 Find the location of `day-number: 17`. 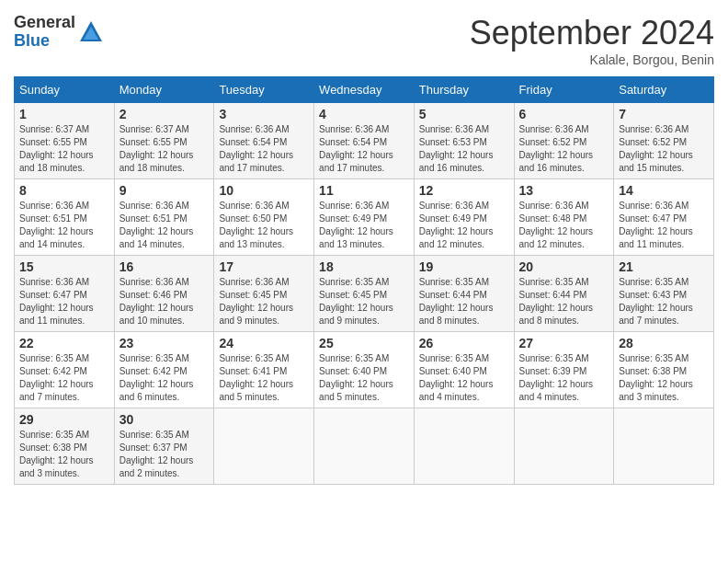

day-number: 17 is located at coordinates (264, 267).